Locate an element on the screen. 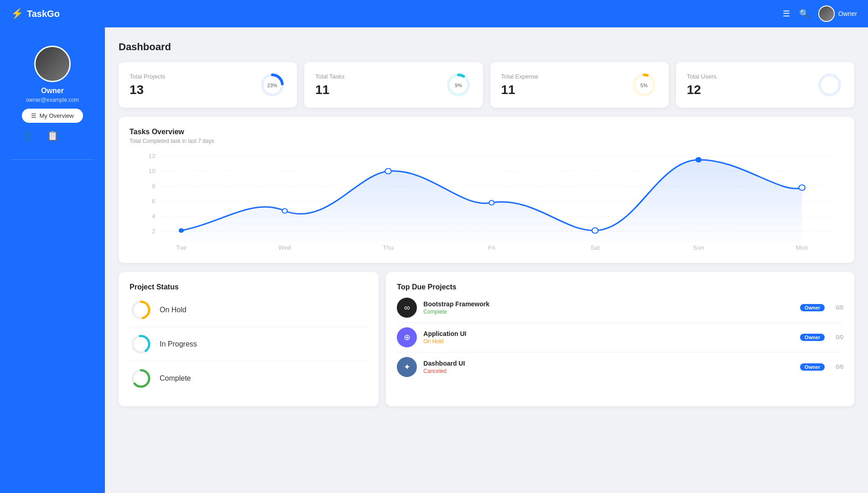 The image size is (868, 493). due-badge-dashui: Owner is located at coordinates (812, 367).